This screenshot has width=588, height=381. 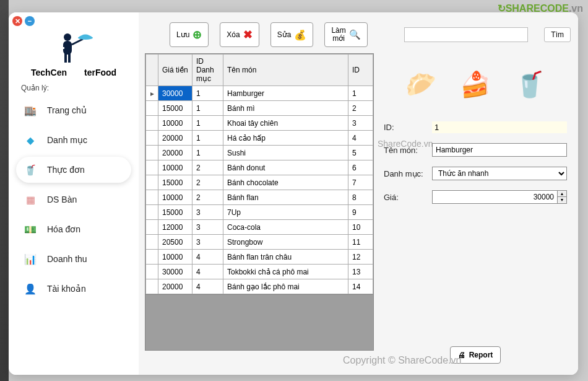 I want to click on row-indicator, so click(x=152, y=257).